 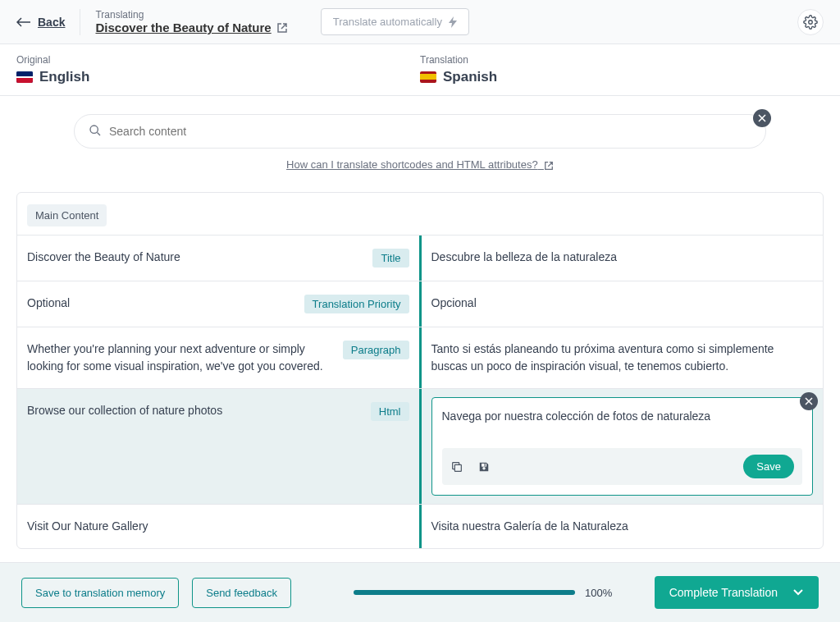 What do you see at coordinates (453, 22) in the screenshot?
I see `lightning-icon` at bounding box center [453, 22].